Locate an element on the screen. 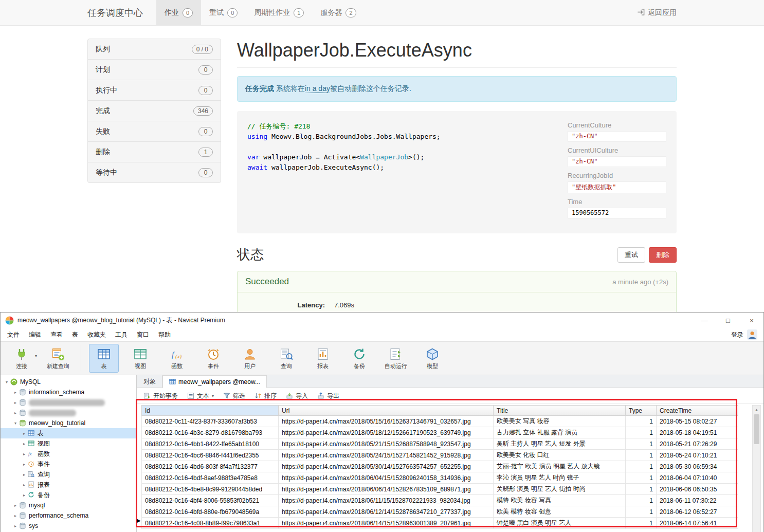 This screenshot has width=764, height=532. subtool-2: 筛选 is located at coordinates (234, 396).